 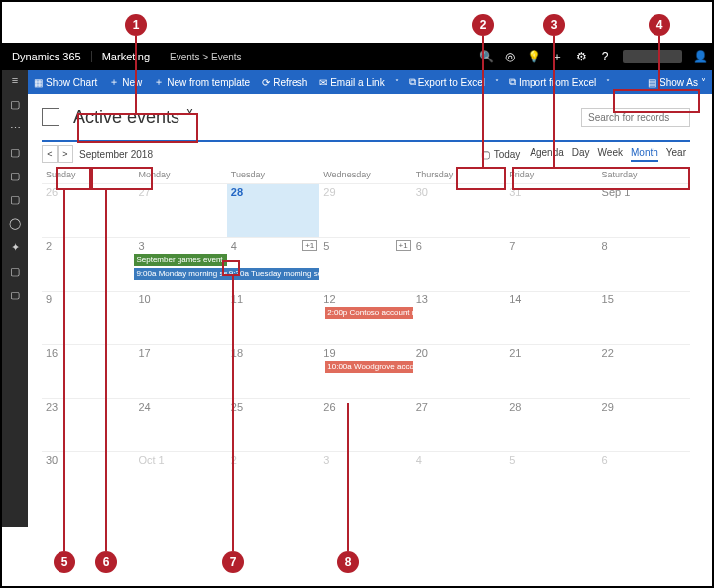 I want to click on calendar-cell: 25, so click(x=274, y=424).